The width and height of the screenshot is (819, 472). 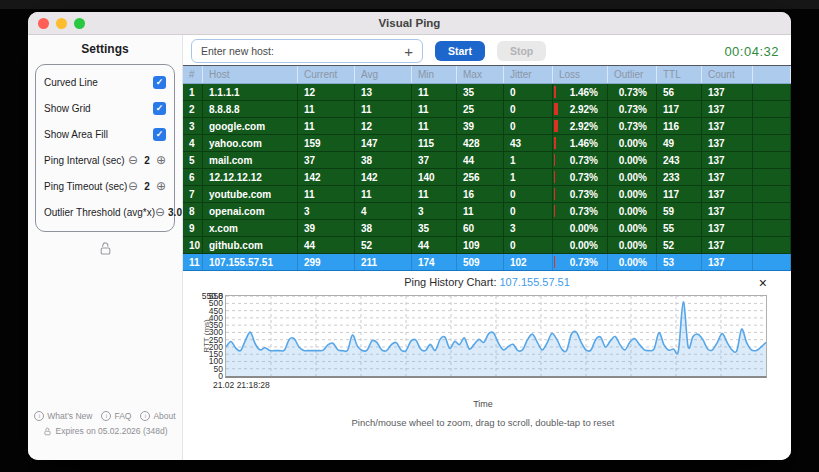 I want to click on column-header-host: Host, so click(x=250, y=74).